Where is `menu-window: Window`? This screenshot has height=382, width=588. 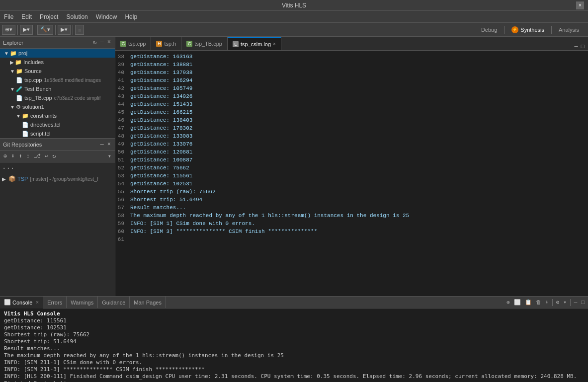 menu-window: Window is located at coordinates (106, 17).